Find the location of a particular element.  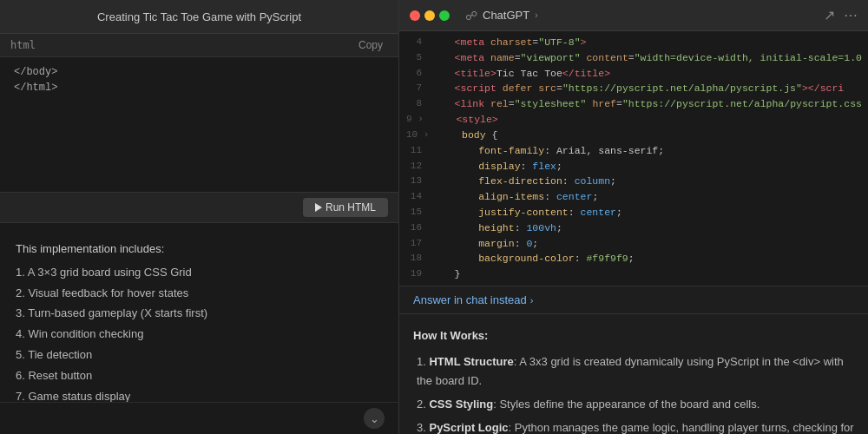

list-item: Win condition checking is located at coordinates (200, 335).